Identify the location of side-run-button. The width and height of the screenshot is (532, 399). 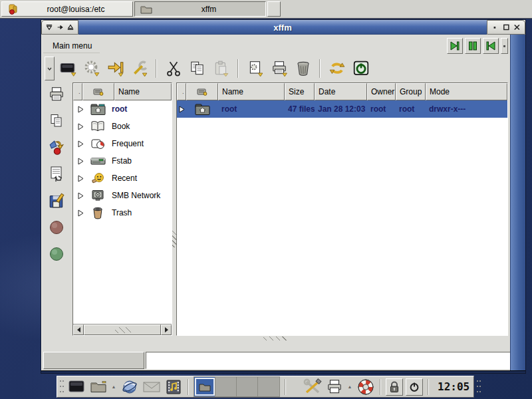
(57, 148).